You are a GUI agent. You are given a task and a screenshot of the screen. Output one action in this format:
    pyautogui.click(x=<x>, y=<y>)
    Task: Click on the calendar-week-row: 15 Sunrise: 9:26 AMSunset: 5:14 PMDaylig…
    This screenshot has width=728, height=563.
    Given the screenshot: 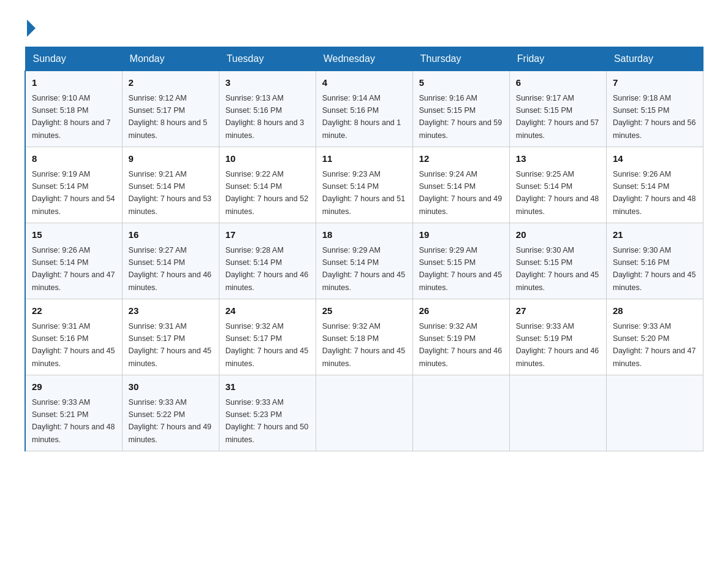 What is the action you would take?
    pyautogui.click(x=364, y=261)
    